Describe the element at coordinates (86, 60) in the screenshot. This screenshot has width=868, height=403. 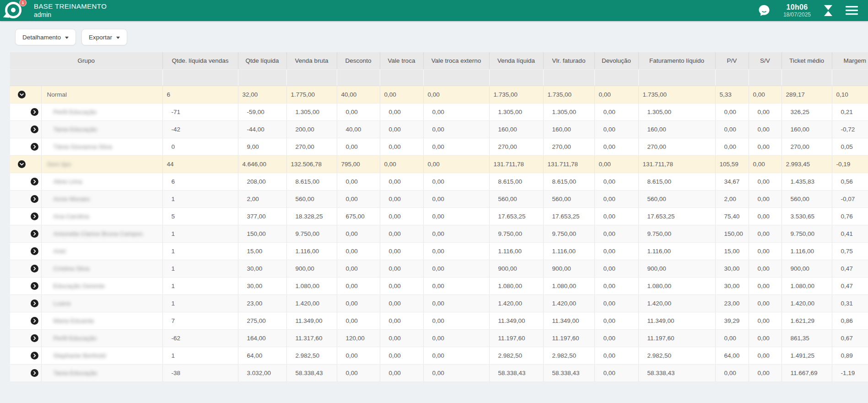
I see `column-header-grupo: Grupo` at that location.